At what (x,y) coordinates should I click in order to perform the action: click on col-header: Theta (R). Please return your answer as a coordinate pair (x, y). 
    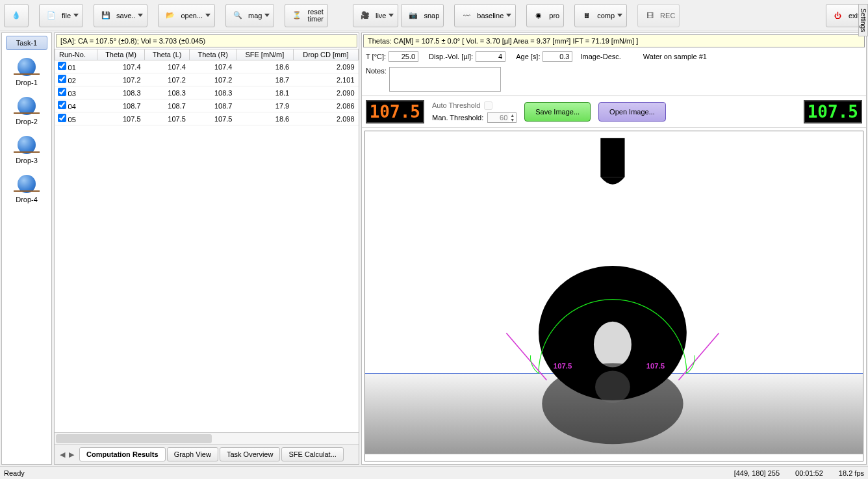
    Looking at the image, I should click on (213, 55).